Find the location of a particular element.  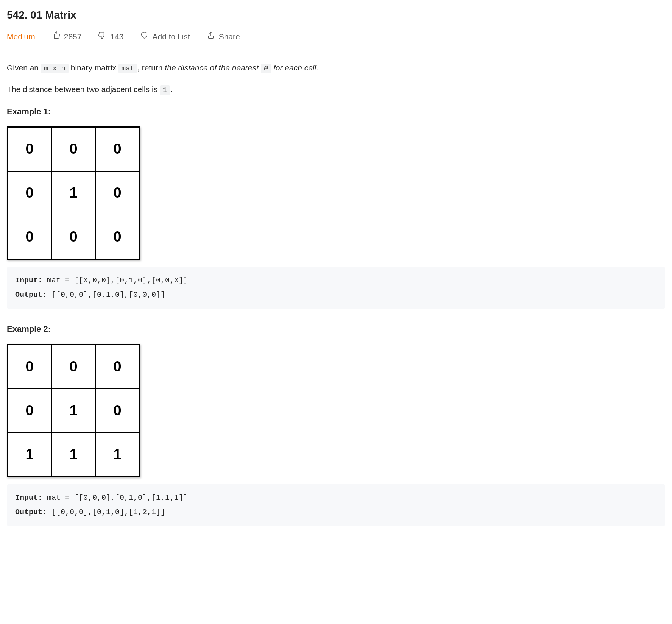

description-paragraph-1: Given an m x n binary matrix mat, return… is located at coordinates (336, 68).